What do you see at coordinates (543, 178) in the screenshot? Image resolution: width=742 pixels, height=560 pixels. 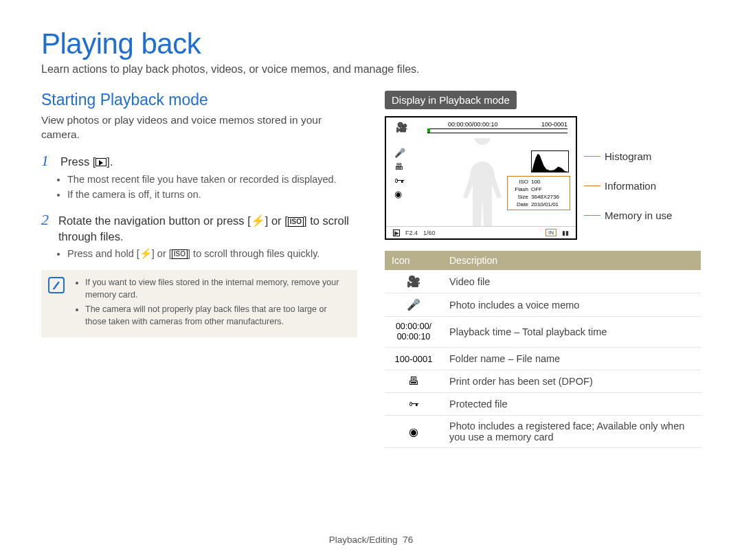 I see `screen-with-callouts: 🎥 00:00:00/00:00:10 100-0001 🎤 🖶 🗝 ◉` at bounding box center [543, 178].